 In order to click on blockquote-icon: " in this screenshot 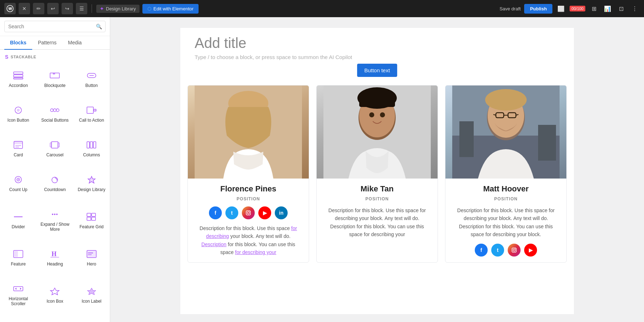, I will do `click(55, 76)`.